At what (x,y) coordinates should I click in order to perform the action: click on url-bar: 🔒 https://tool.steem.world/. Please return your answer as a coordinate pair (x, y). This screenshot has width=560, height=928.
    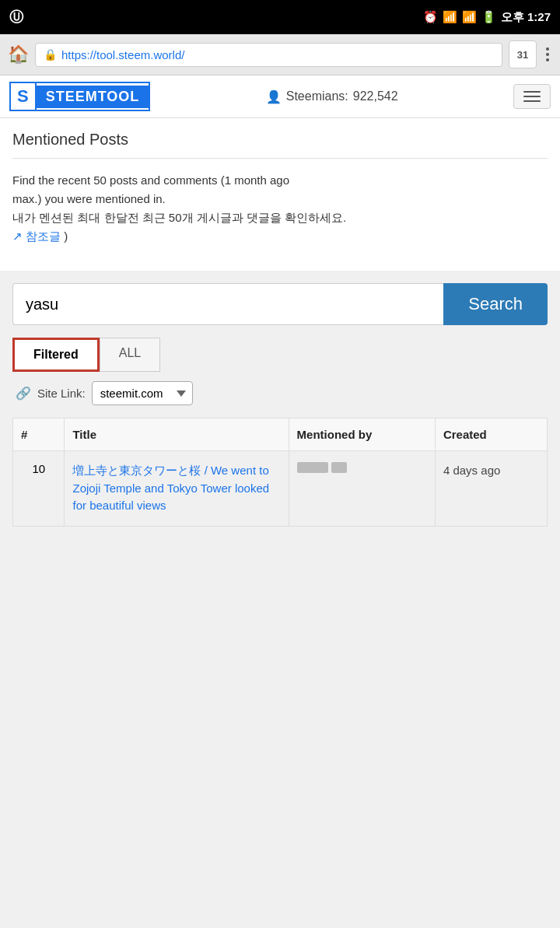
    Looking at the image, I should click on (269, 54).